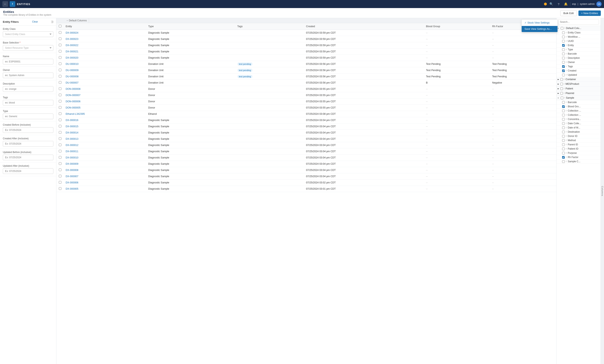 The width and height of the screenshot is (604, 364). I want to click on entity-link: DX-000011, so click(72, 151).